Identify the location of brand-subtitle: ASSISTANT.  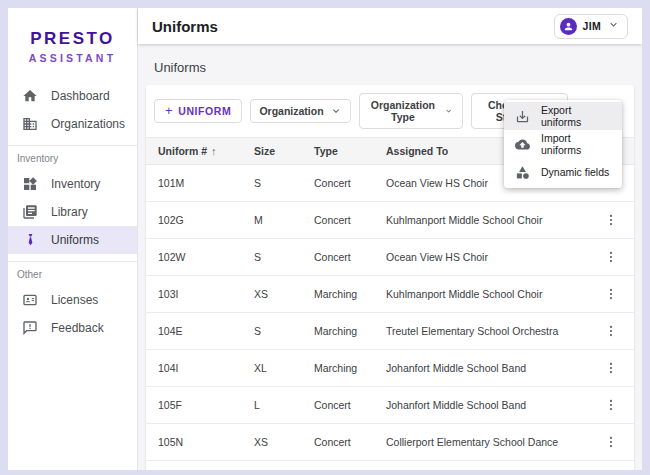
(72, 58).